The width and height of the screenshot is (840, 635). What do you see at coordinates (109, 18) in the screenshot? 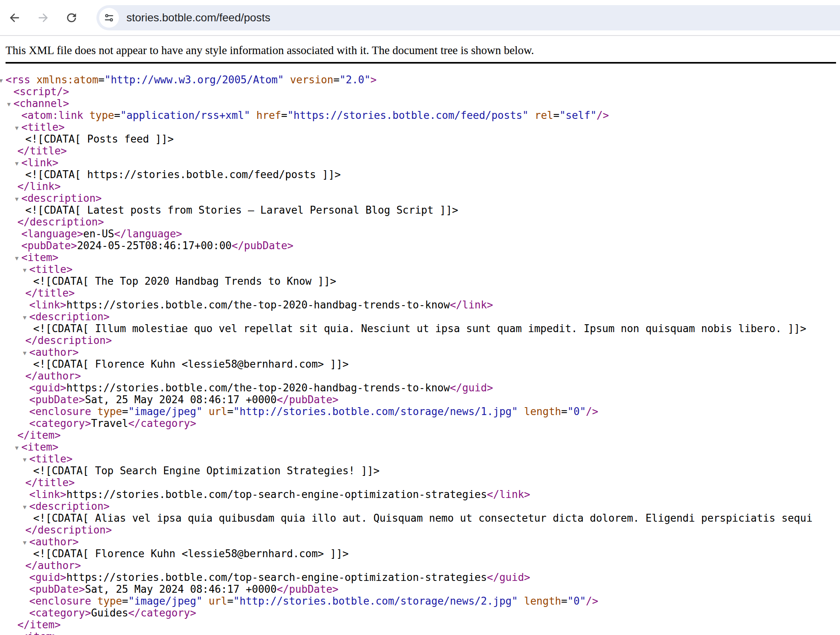
I see `site-info-button` at bounding box center [109, 18].